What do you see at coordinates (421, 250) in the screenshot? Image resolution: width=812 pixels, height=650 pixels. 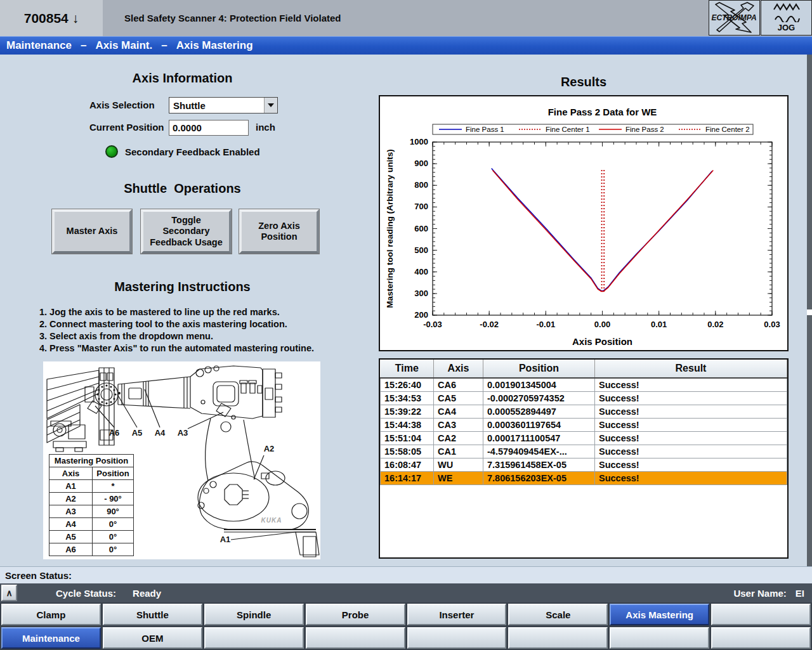 I see `svg-text: 500` at bounding box center [421, 250].